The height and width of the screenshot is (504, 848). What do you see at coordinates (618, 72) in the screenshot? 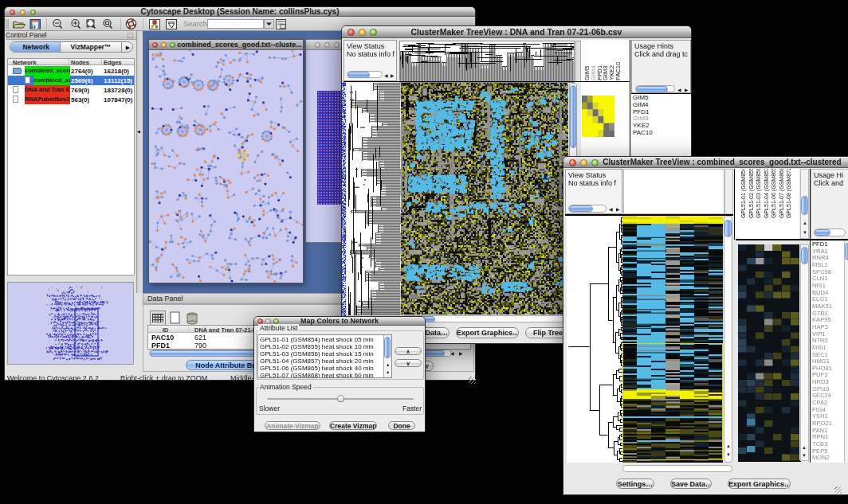
I see `svg-text: PAC10` at bounding box center [618, 72].